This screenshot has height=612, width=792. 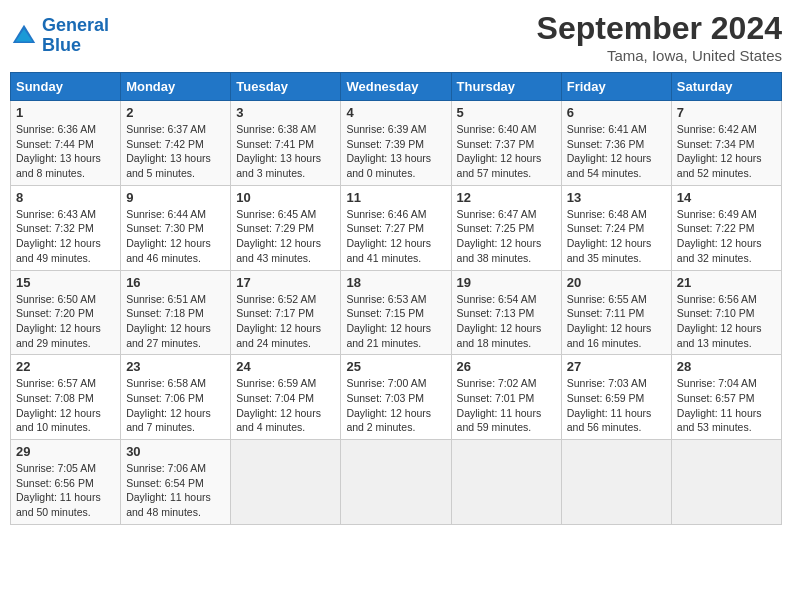 What do you see at coordinates (286, 312) in the screenshot?
I see `day-cell: 17Sunrise: 6:52 AM Sunset: 7:17 PM Dayli…` at bounding box center [286, 312].